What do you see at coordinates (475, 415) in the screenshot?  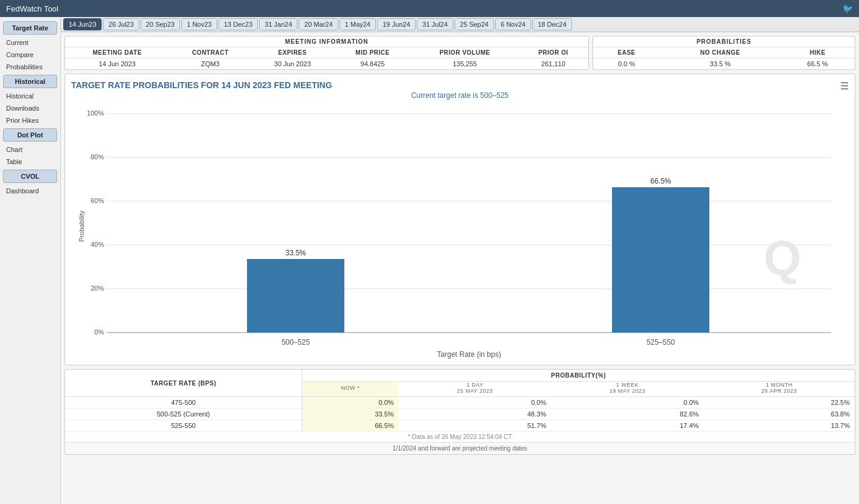 I see `day1-cell: 48.3%` at bounding box center [475, 415].